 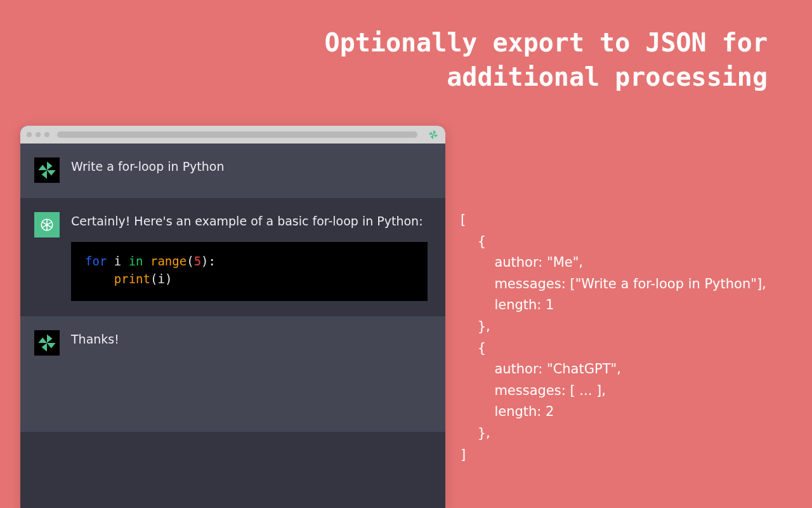 I want to click on json-line: [, so click(x=463, y=220).